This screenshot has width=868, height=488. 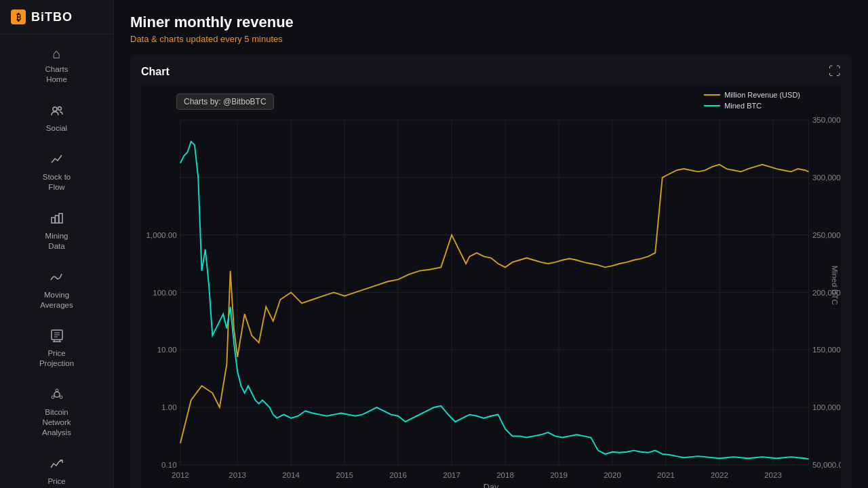 I want to click on chart-watermark: Charts by: @BitboBTC, so click(x=225, y=102).